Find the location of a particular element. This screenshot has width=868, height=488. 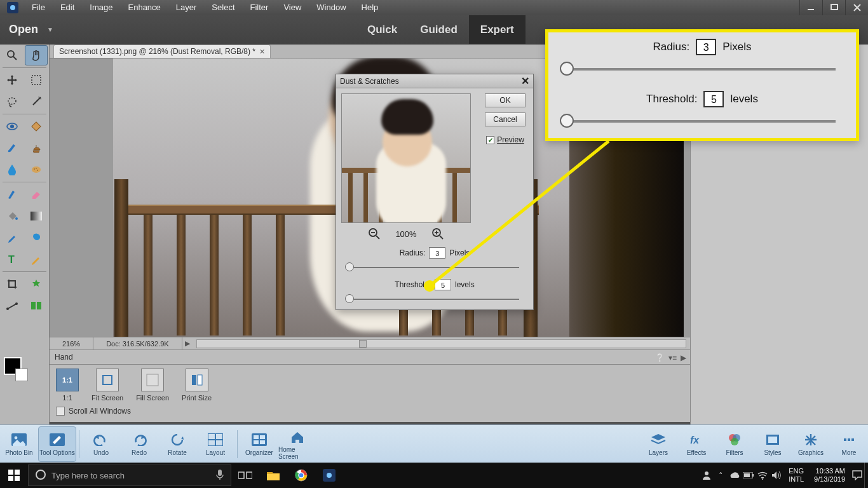

shape-tool-icon is located at coordinates (36, 238).